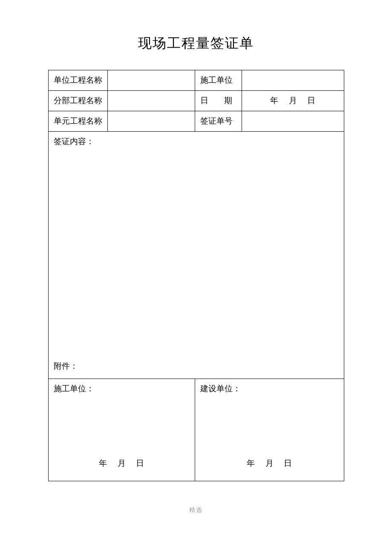 The image size is (392, 555). Describe the element at coordinates (218, 101) in the screenshot. I see `date-label: 日 期` at that location.